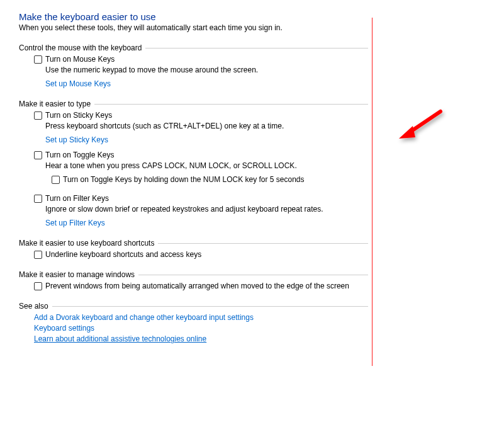 The image size is (504, 439). Describe the element at coordinates (79, 155) in the screenshot. I see `toggle-keys-label: Turn on Toggle Keys` at that location.